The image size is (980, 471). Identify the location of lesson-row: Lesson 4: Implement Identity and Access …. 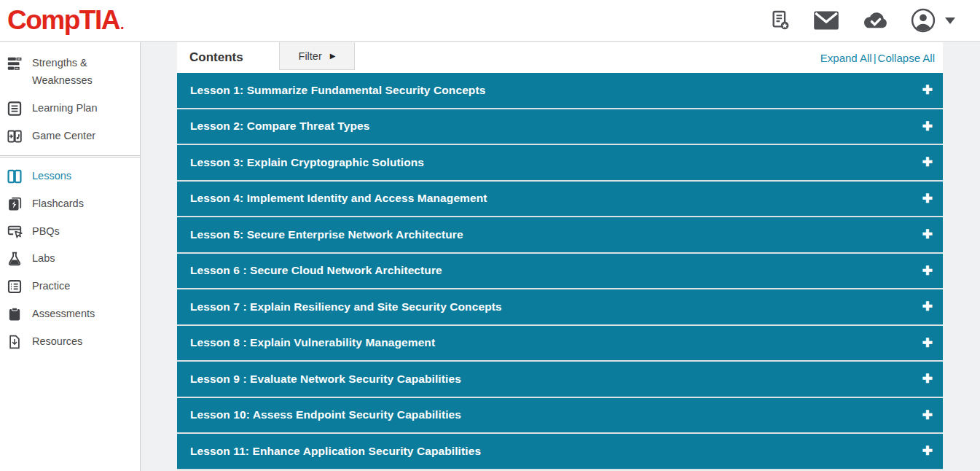
(560, 200).